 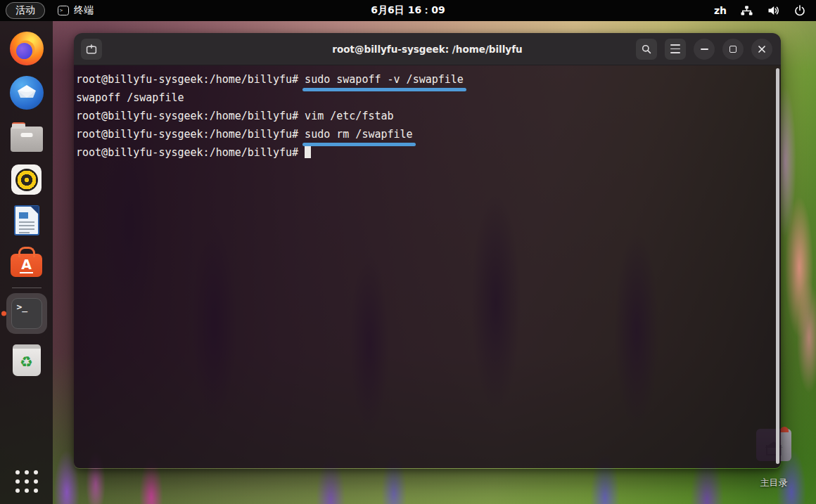 What do you see at coordinates (733, 49) in the screenshot?
I see `maximize-icon` at bounding box center [733, 49].